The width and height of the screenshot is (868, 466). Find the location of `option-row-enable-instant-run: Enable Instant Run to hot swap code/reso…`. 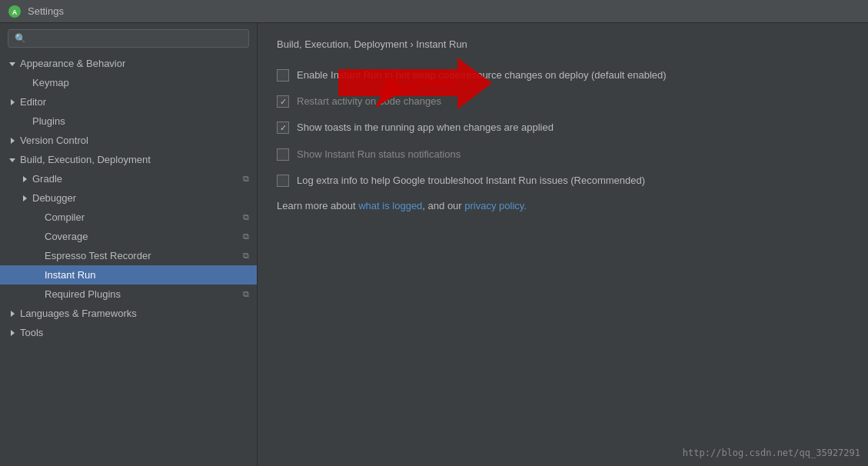

option-row-enable-instant-run: Enable Instant Run to hot swap code/reso… is located at coordinates (563, 75).